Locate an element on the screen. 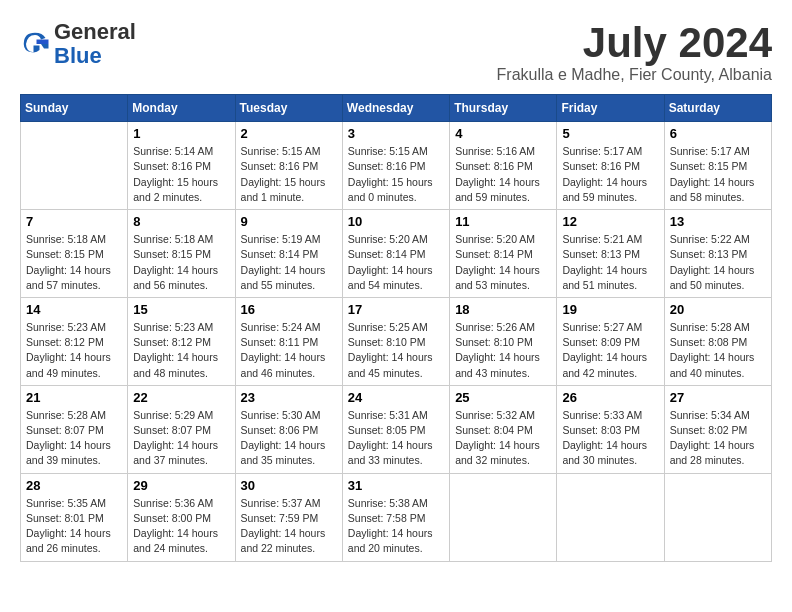  header-wednesday: Wednesday is located at coordinates (396, 108).